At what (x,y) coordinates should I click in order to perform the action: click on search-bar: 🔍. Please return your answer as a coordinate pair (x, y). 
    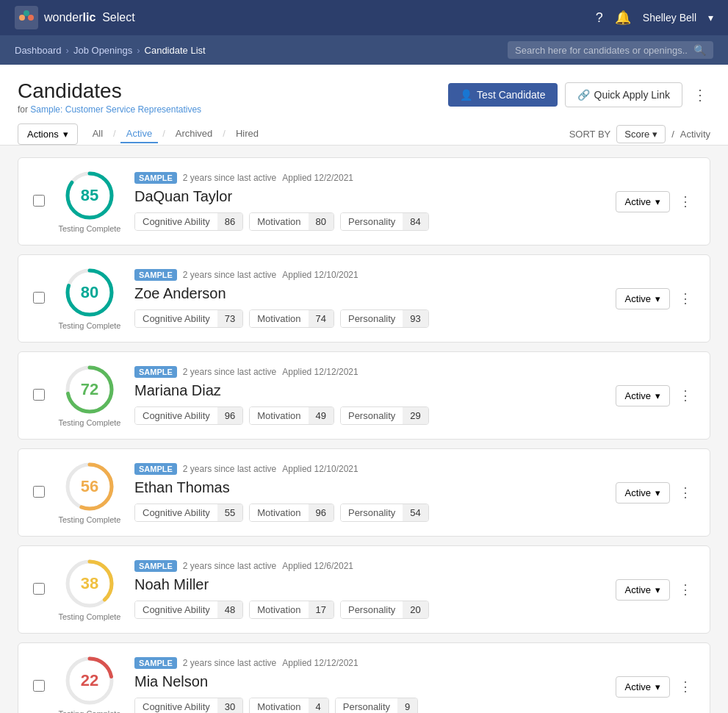
    Looking at the image, I should click on (610, 50).